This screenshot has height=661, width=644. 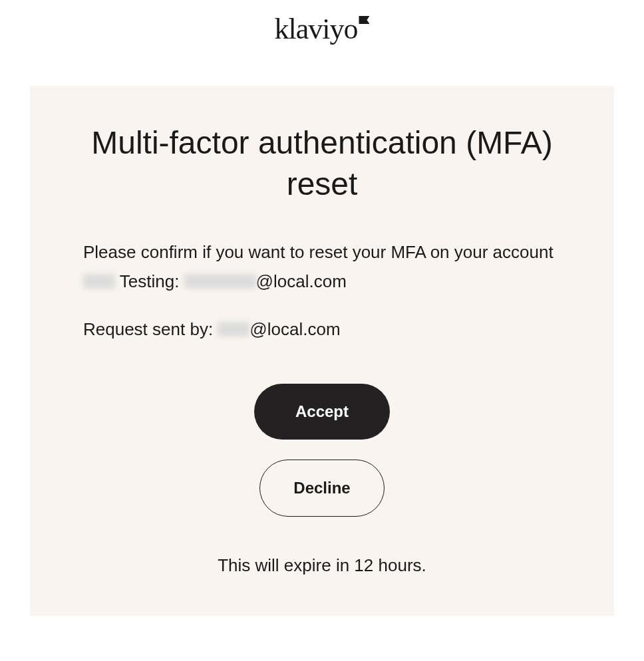 I want to click on request-suffix: @local.com, so click(x=295, y=329).